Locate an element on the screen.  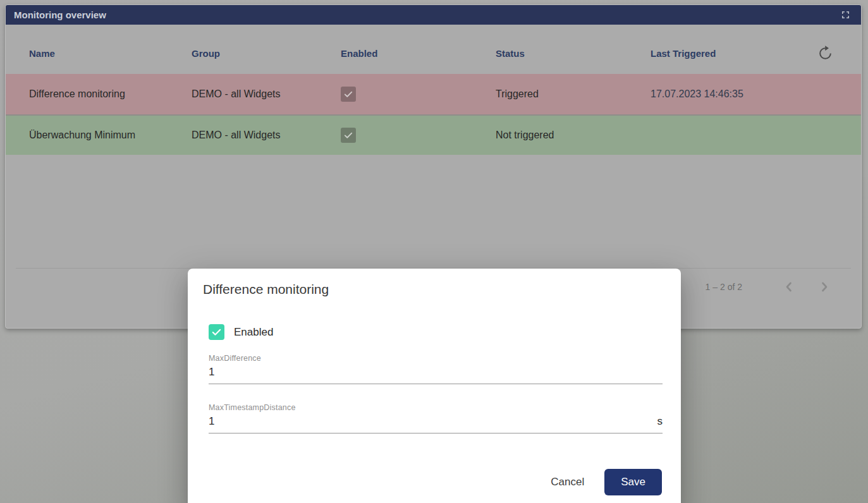
maxtimestampdistance-input is located at coordinates (433, 421).